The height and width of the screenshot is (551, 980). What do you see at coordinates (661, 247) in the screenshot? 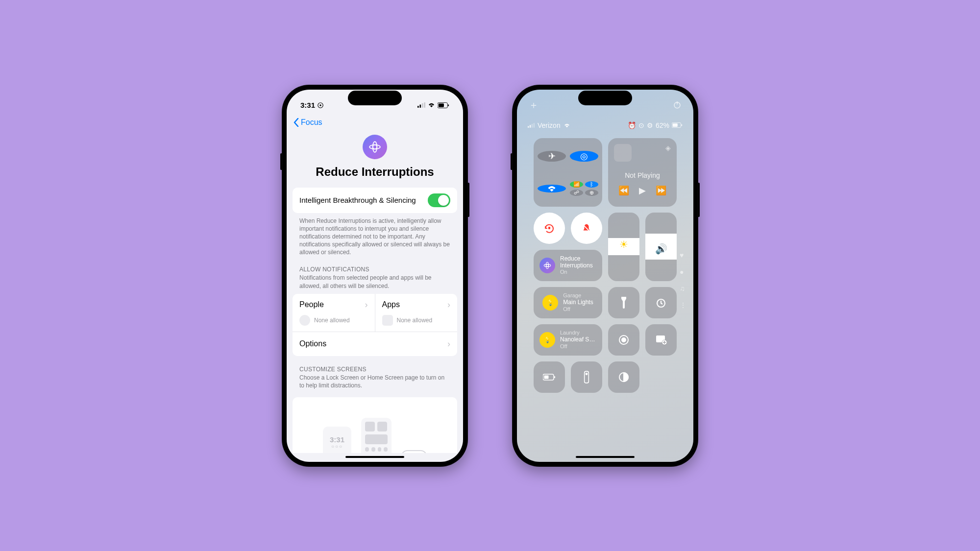
I see `volume-slider: 🔊` at bounding box center [661, 247].